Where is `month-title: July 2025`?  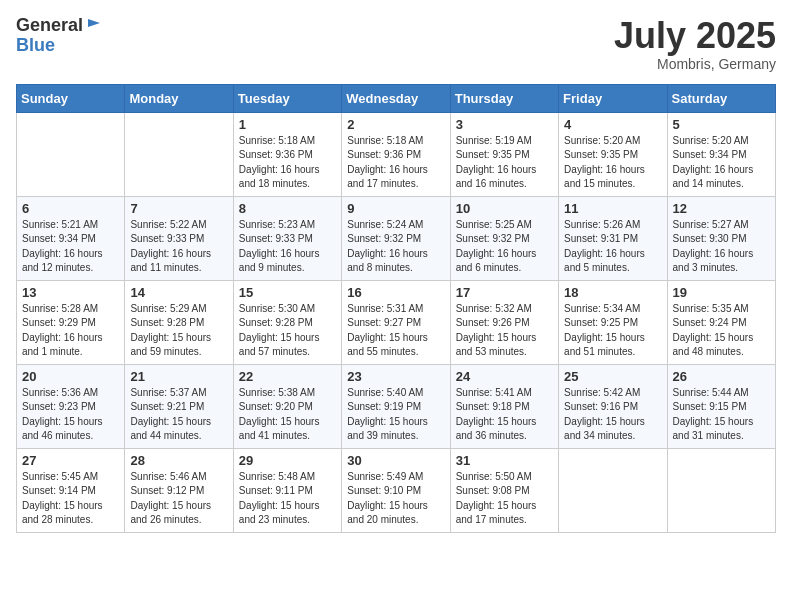 month-title: July 2025 is located at coordinates (695, 36).